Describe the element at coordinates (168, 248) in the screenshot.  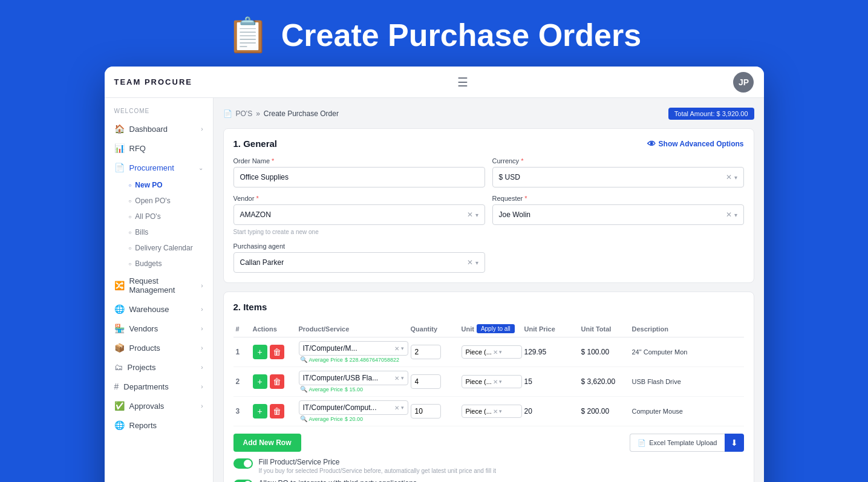
I see `sidebar-subitem-delivery-calendar: Delivery Calendar` at that location.